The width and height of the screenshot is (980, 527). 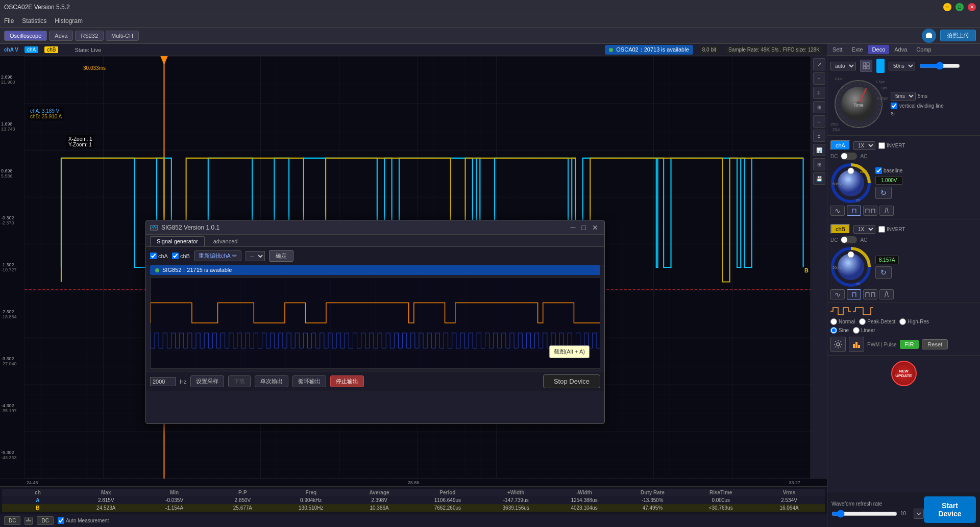 What do you see at coordinates (838, 294) in the screenshot?
I see `wave-b-sine: ∿` at bounding box center [838, 294].